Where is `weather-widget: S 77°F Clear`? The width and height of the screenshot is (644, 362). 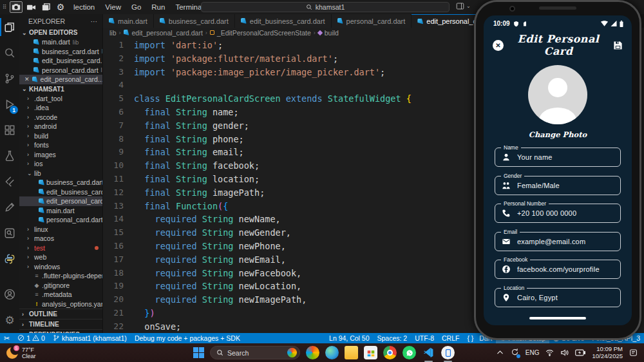 weather-widget: S 77°F Clear is located at coordinates (18, 353).